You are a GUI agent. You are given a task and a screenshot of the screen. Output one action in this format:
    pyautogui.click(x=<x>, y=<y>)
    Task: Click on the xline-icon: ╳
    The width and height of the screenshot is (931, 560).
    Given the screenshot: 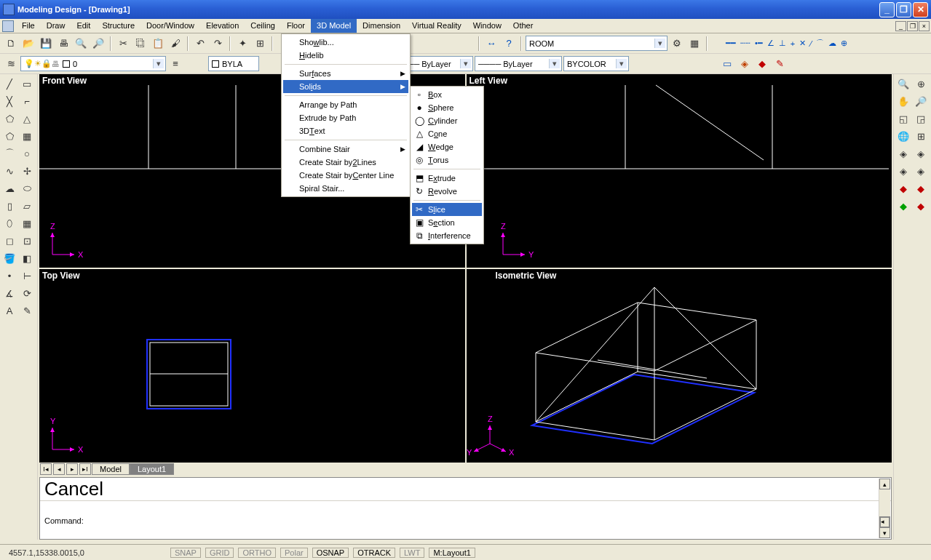 What is the action you would take?
    pyautogui.click(x=9, y=101)
    